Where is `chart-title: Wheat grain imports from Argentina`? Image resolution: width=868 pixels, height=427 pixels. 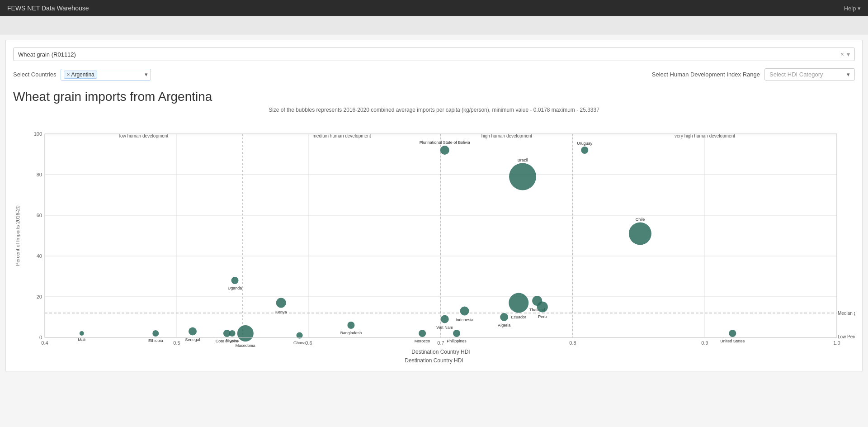
chart-title: Wheat grain imports from Argentina is located at coordinates (434, 97).